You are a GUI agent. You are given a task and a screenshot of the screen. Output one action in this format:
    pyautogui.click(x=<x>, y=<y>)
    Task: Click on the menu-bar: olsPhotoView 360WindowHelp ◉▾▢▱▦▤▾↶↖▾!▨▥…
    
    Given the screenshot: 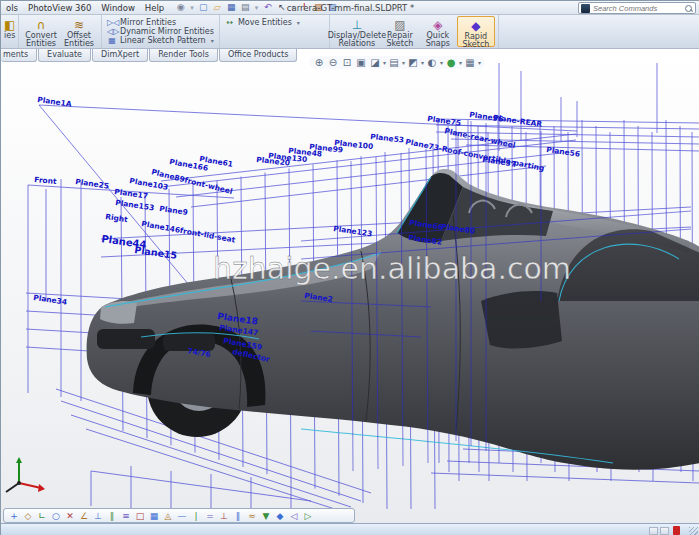 What is the action you would take?
    pyautogui.click(x=350, y=8)
    